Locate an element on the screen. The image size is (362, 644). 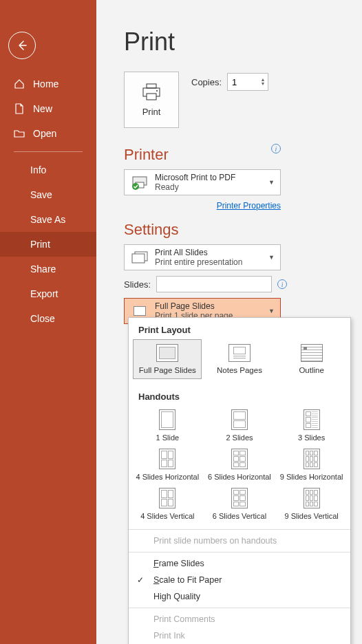
printer-status-icon is located at coordinates (140, 182).